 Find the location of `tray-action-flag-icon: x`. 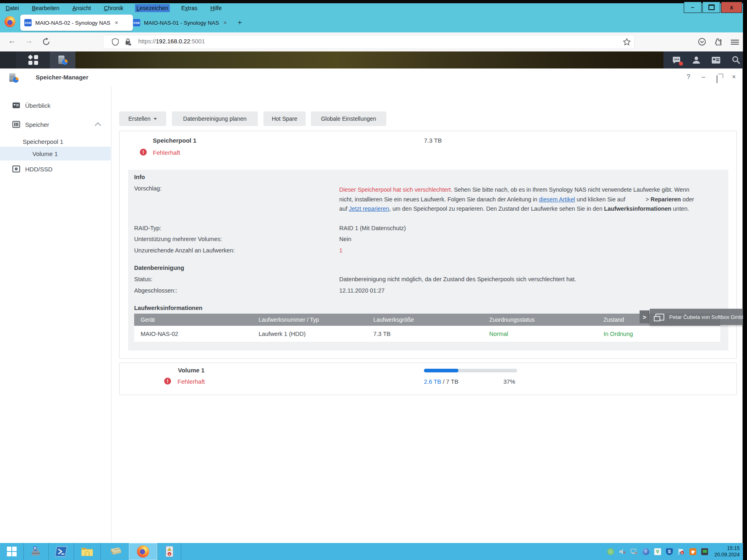

tray-action-flag-icon: x is located at coordinates (681, 552).